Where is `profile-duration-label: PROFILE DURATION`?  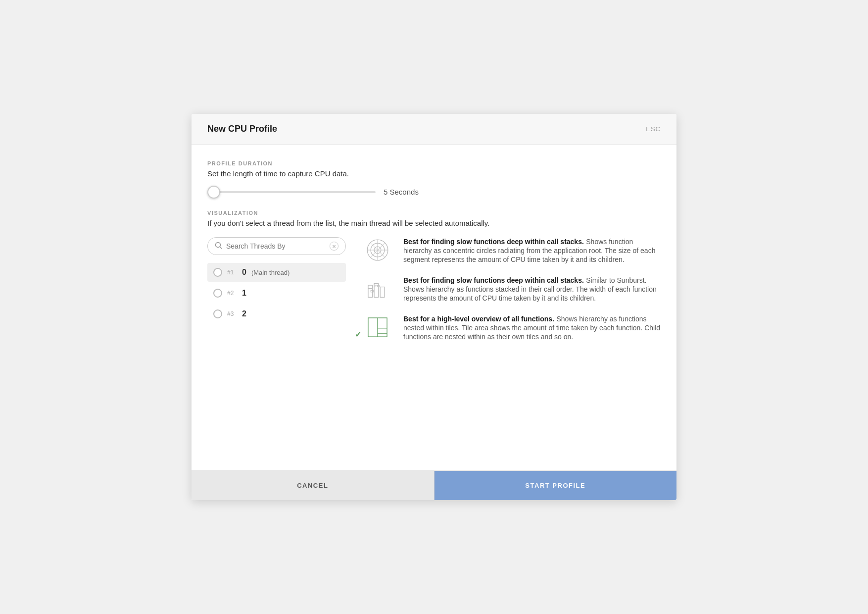 profile-duration-label: PROFILE DURATION is located at coordinates (434, 163).